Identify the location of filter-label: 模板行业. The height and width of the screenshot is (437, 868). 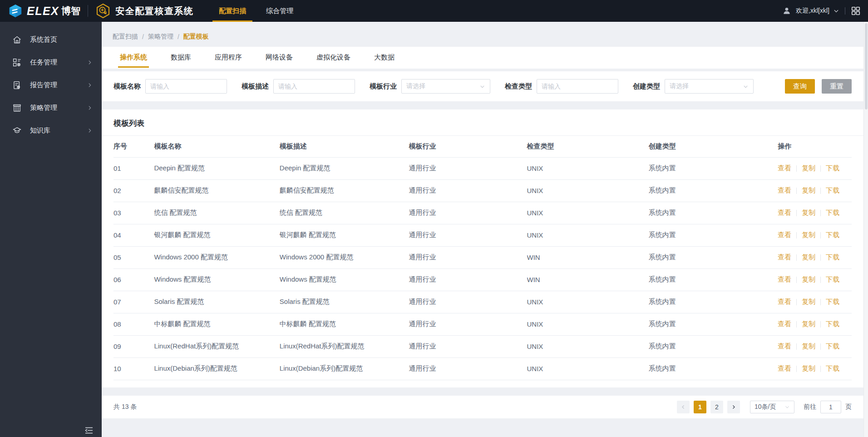
(383, 86).